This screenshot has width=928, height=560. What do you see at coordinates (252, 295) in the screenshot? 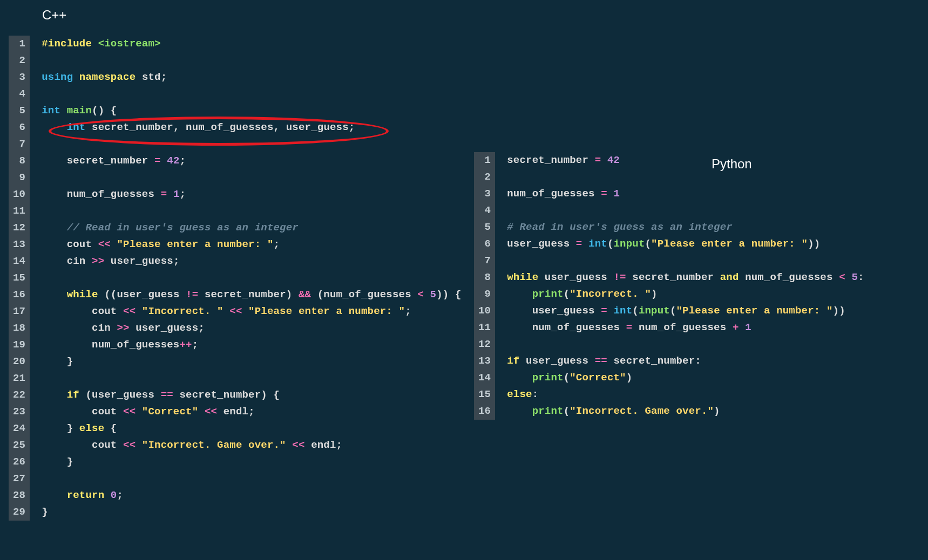
I see `cpp-code-line: while ((user_guess != secret_number) && …` at bounding box center [252, 295].